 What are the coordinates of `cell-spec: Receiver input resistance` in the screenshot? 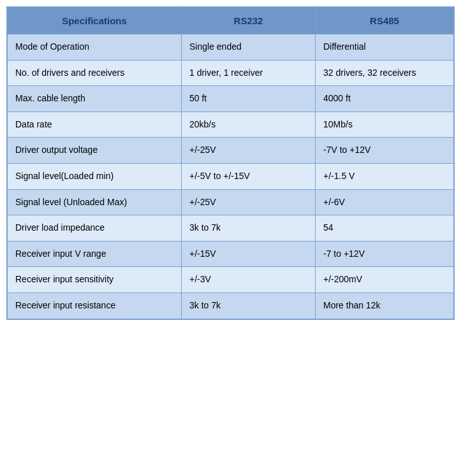 It's located at (94, 306).